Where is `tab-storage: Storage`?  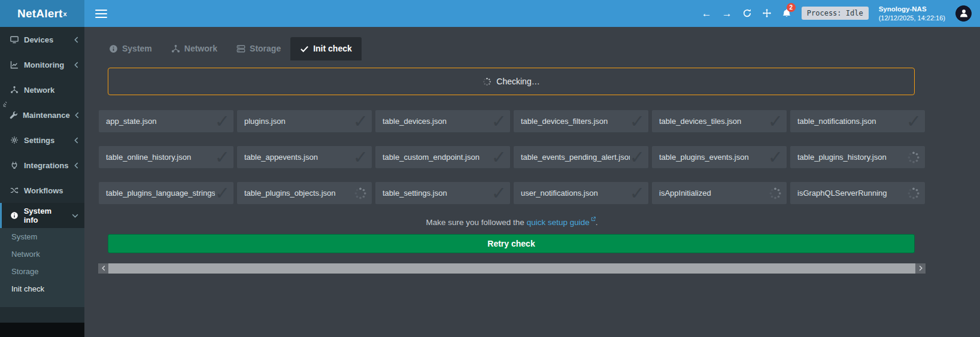
tab-storage: Storage is located at coordinates (259, 49).